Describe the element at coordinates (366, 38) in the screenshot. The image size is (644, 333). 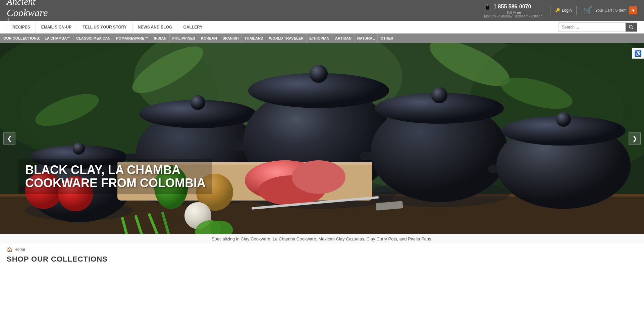
I see `collection-item-natural: NATURAL` at that location.